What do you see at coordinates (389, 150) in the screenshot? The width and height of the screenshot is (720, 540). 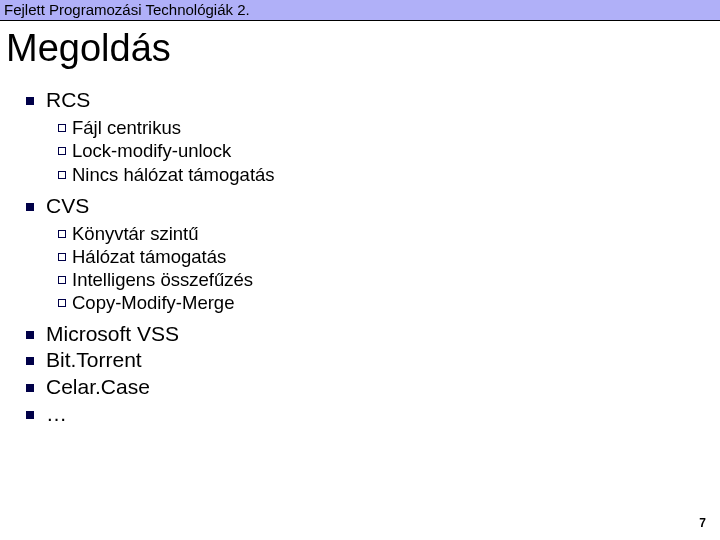 I see `sublist-item: Lock-modify-unlock` at bounding box center [389, 150].